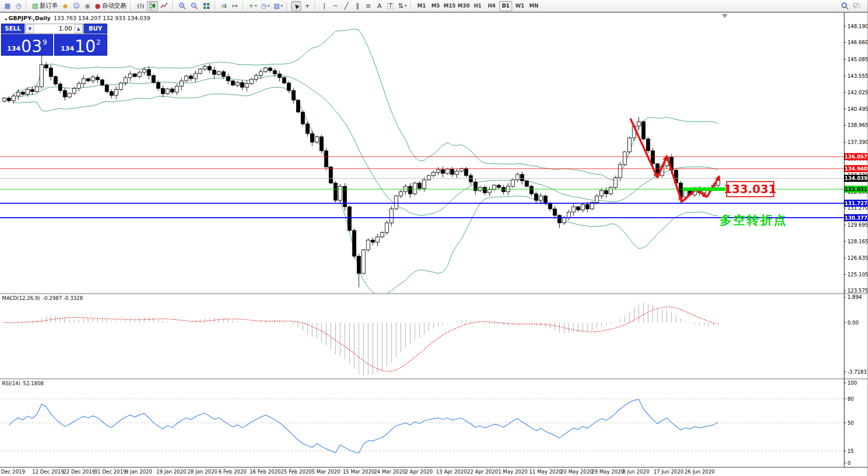  I want to click on timeframe-w1-button: W1, so click(520, 6).